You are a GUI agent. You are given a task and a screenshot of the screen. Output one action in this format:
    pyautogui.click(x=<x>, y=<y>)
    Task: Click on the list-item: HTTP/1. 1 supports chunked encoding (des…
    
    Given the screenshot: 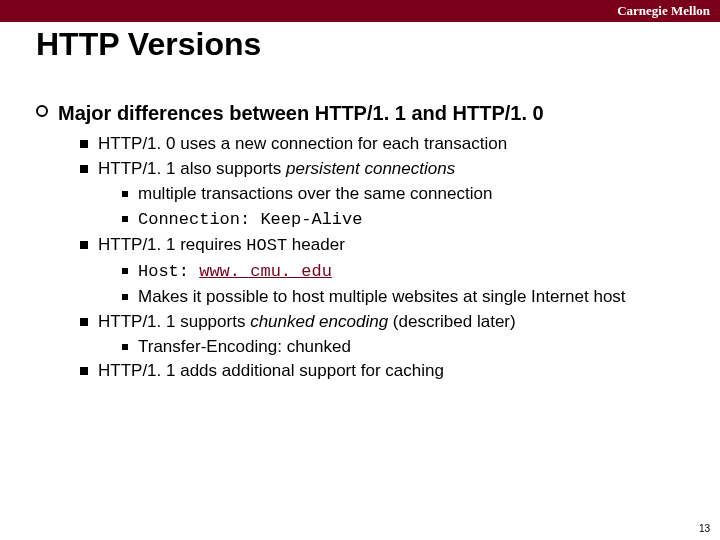 What is the action you would take?
    pyautogui.click(x=390, y=322)
    